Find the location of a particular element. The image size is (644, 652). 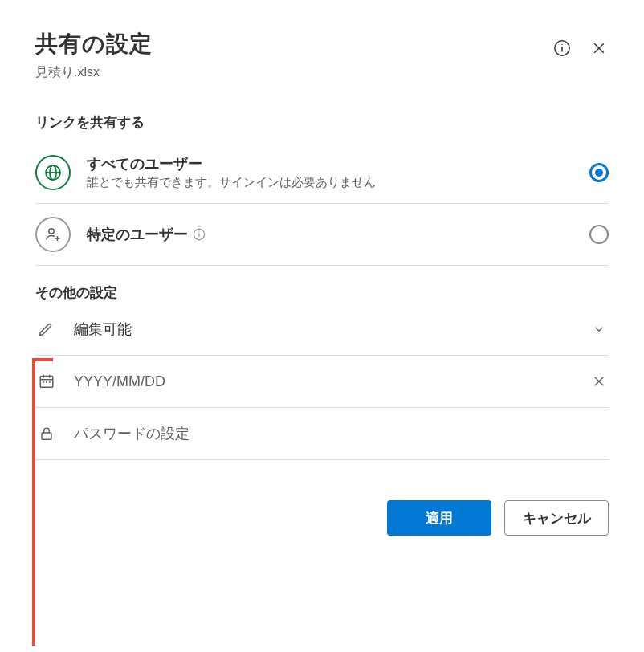

share-link-section-label: リンクを共有する is located at coordinates (322, 122).